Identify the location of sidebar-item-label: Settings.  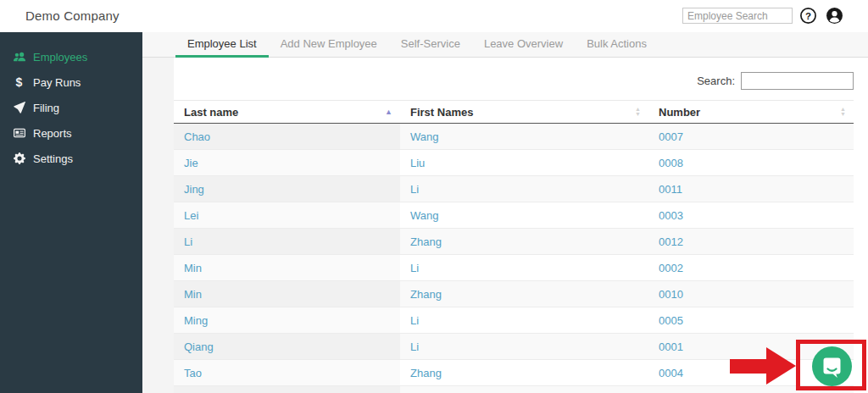
(53, 159).